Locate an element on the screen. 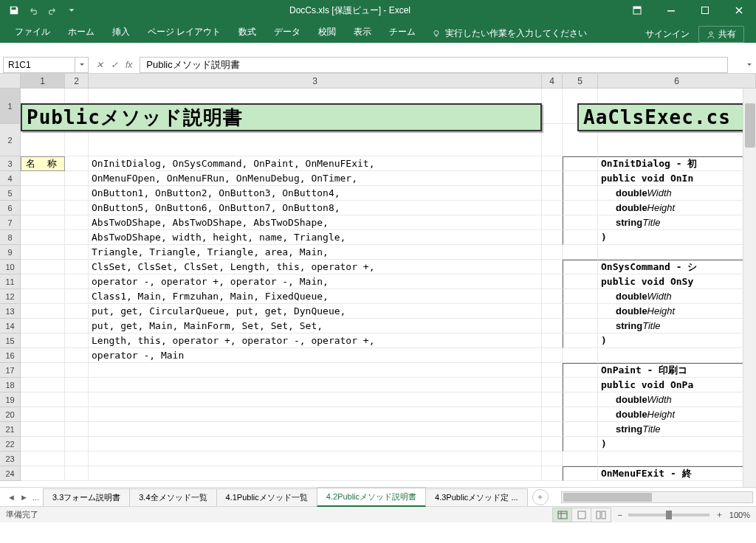  row-header: 3 is located at coordinates (10, 164).